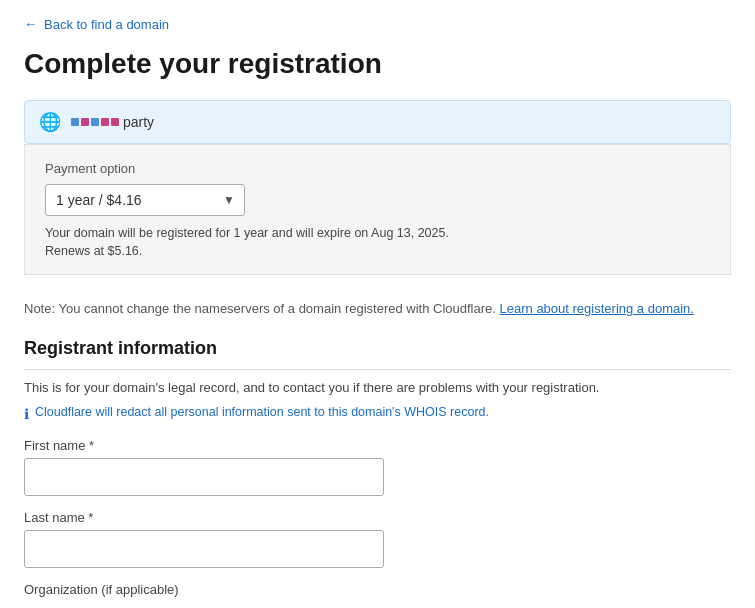 The height and width of the screenshot is (608, 755). What do you see at coordinates (26, 414) in the screenshot?
I see `info-icon: ℹ` at bounding box center [26, 414].